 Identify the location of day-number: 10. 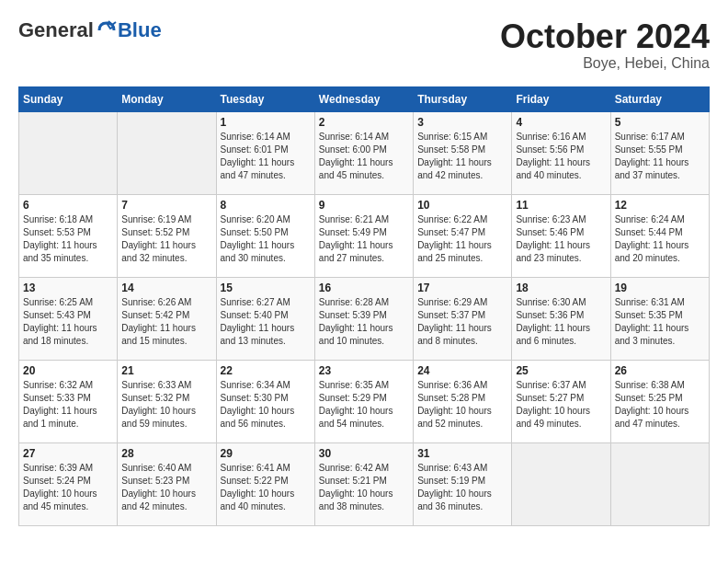
(462, 205).